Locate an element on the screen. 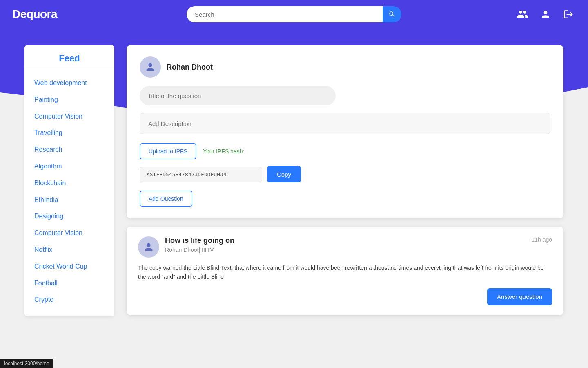 Image resolution: width=588 pixels, height=368 pixels. question-header: How is life going on Rohan Dhoot| IIITV … is located at coordinates (345, 247).